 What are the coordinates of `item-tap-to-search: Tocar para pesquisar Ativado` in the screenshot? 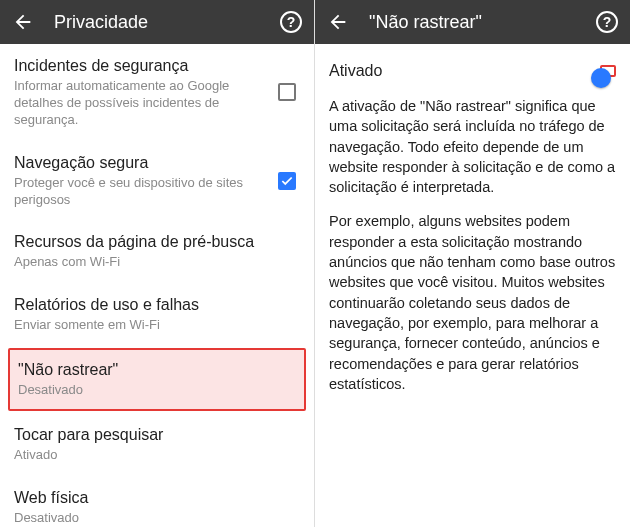 It's located at (157, 444).